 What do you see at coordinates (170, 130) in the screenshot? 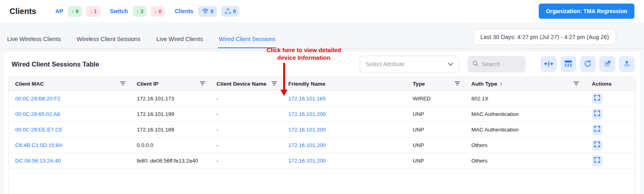
I see `client-ip-value: 172.16.101.189` at bounding box center [170, 130].